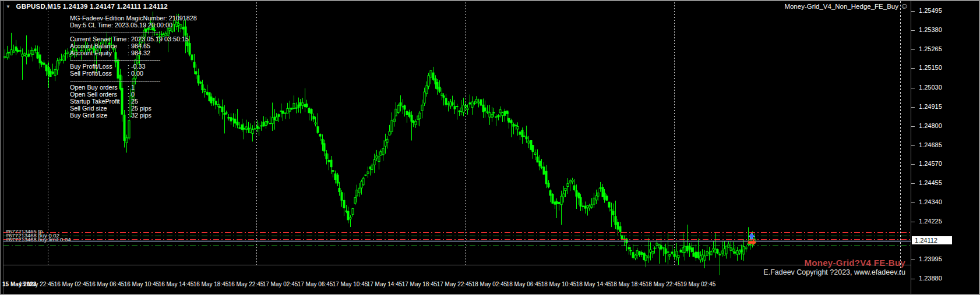  I want to click on price-axis-label: 1.25265, so click(930, 49).